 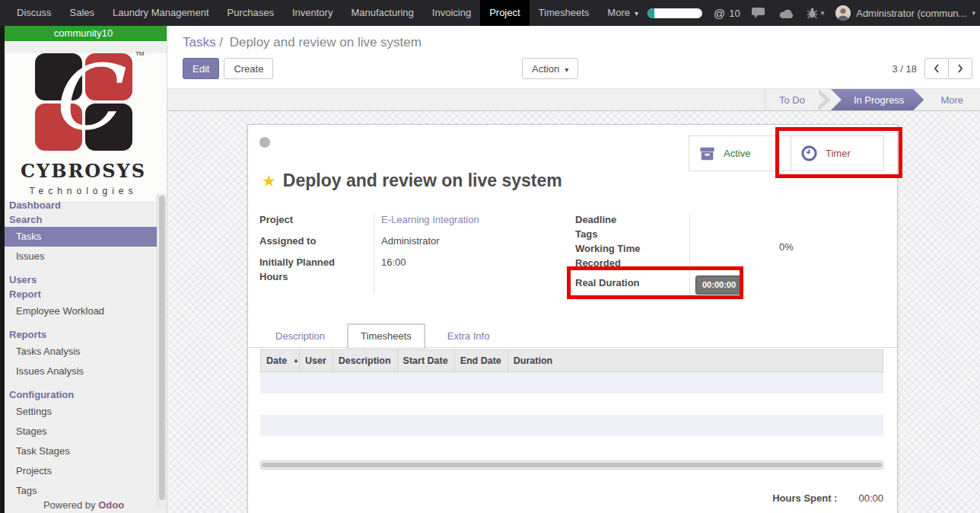 I want to click on timer-button: Timer, so click(x=837, y=154).